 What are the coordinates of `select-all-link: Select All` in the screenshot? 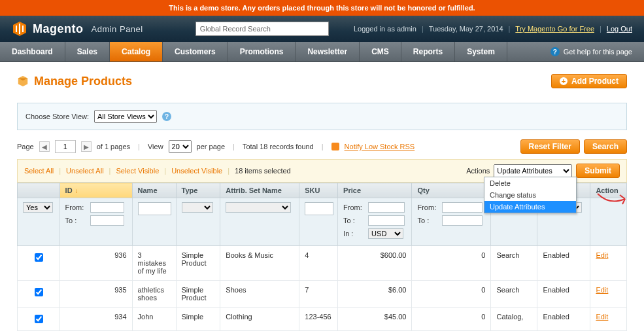 It's located at (39, 171).